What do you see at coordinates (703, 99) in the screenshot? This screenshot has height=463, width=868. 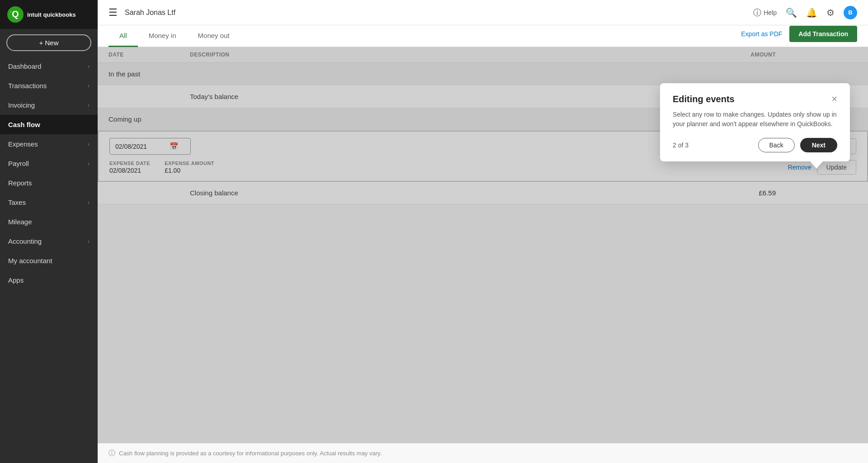 I see `popup-title: Editing events` at bounding box center [703, 99].